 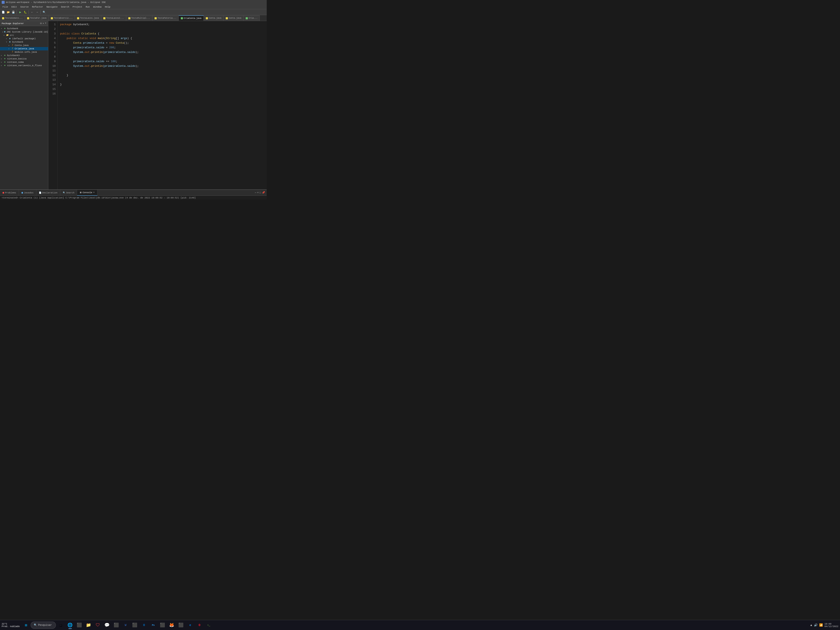 What do you see at coordinates (166, 18) in the screenshot?
I see `tab-testafatoria: TestaFatoria...` at bounding box center [166, 18].